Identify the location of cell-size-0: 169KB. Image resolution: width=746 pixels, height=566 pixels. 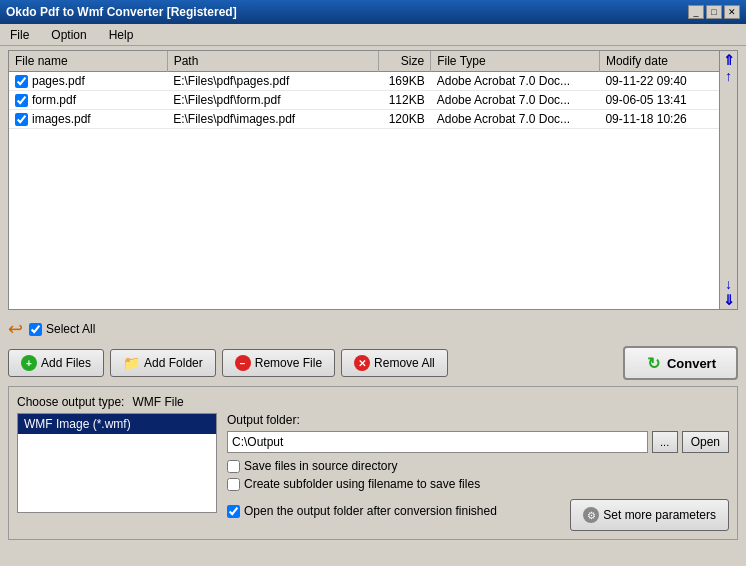
(404, 82).